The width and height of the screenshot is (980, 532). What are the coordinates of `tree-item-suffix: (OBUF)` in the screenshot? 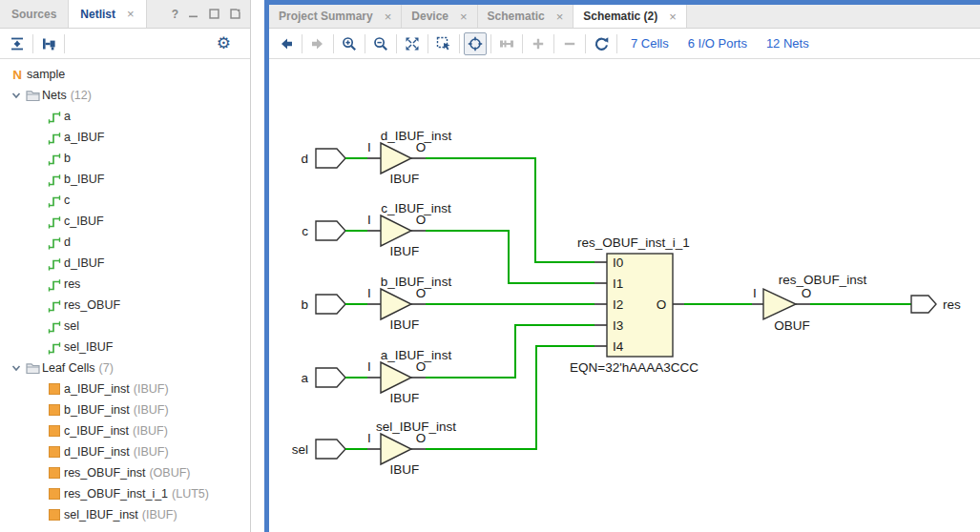 It's located at (170, 473).